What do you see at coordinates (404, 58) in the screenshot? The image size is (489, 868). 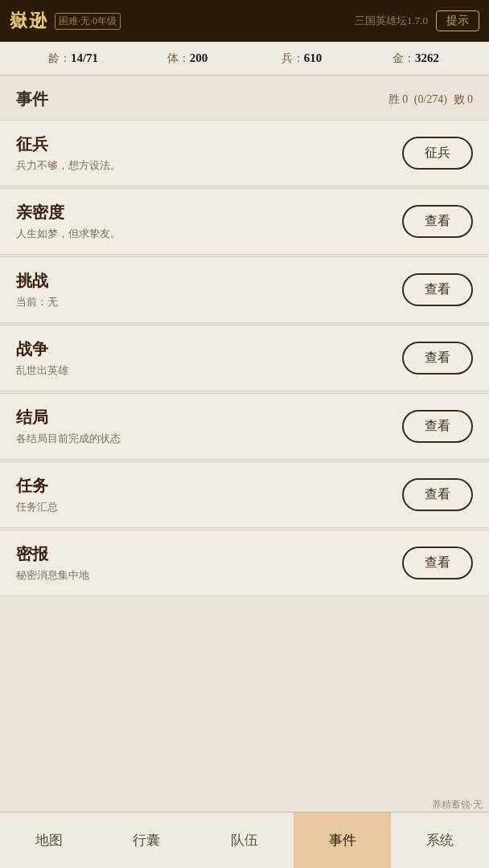 I see `gold-label: 金：` at bounding box center [404, 58].